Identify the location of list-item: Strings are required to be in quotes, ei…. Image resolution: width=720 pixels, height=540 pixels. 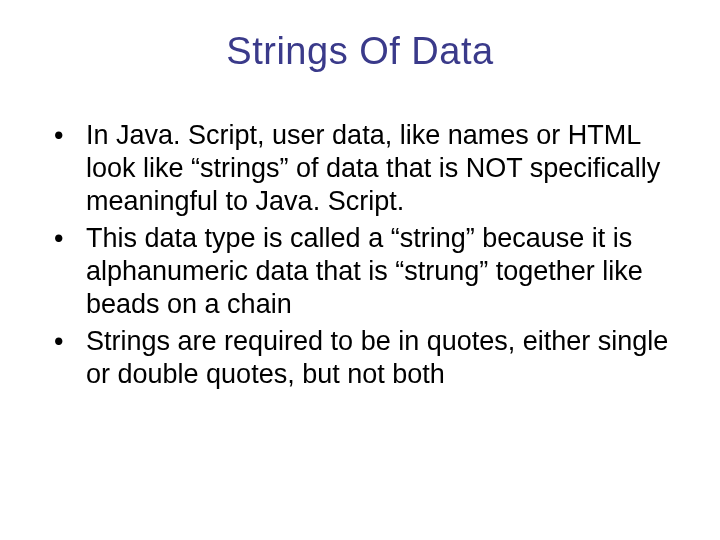
(360, 358).